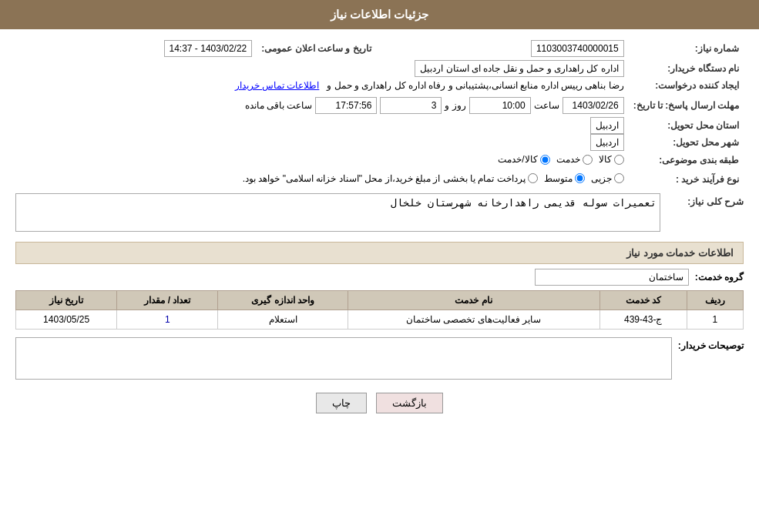  Describe the element at coordinates (379, 180) in the screenshot. I see `purchase-type-row: نوع فرآیند خرید : جزیی متوسط` at that location.